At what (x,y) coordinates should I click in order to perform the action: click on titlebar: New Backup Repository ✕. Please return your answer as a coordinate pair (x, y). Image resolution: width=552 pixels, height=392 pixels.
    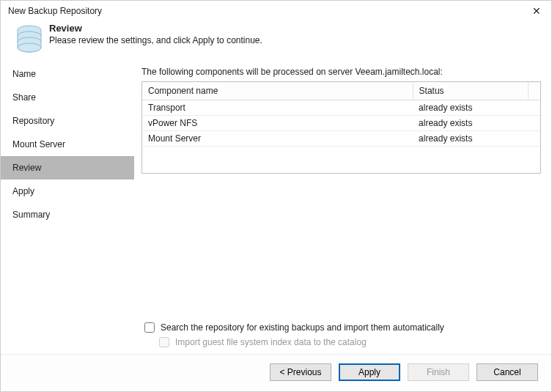
    Looking at the image, I should click on (276, 10).